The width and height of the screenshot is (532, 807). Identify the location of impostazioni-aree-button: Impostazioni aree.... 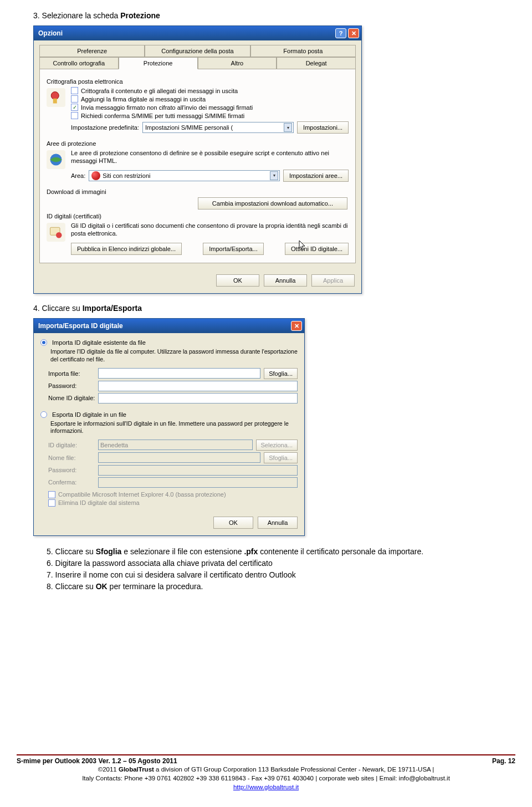
(316, 176).